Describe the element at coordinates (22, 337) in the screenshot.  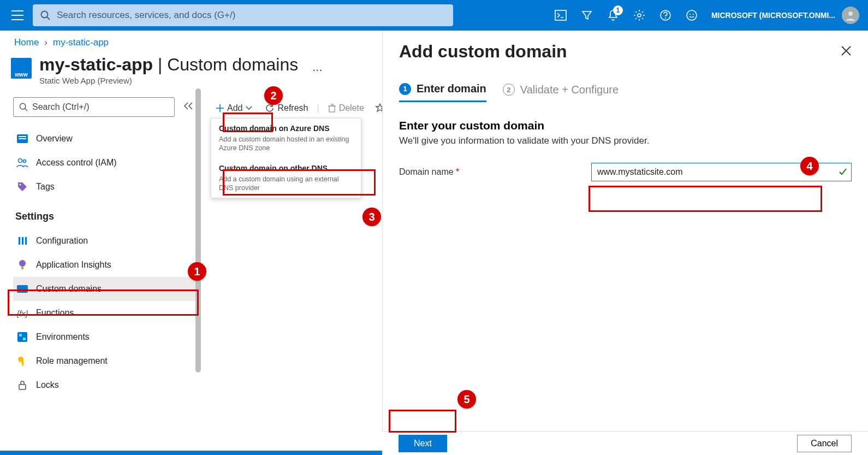
I see `environments-icon` at that location.